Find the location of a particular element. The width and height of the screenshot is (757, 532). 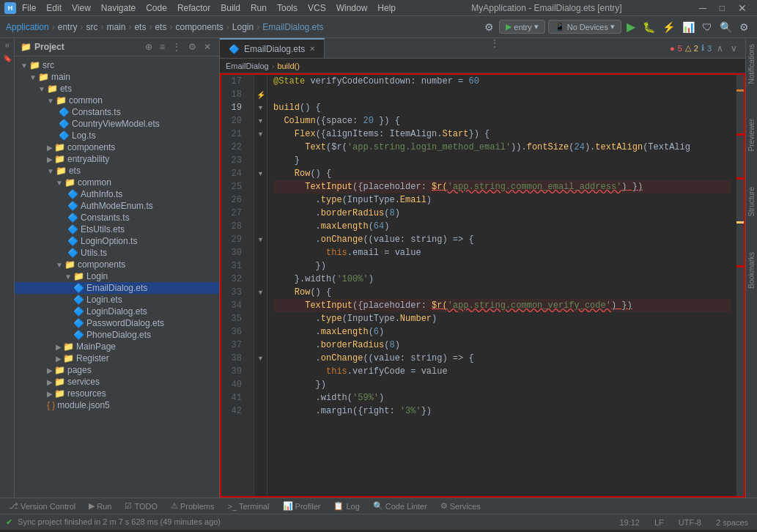

settings-icon-btn: ⚙ is located at coordinates (490, 27).